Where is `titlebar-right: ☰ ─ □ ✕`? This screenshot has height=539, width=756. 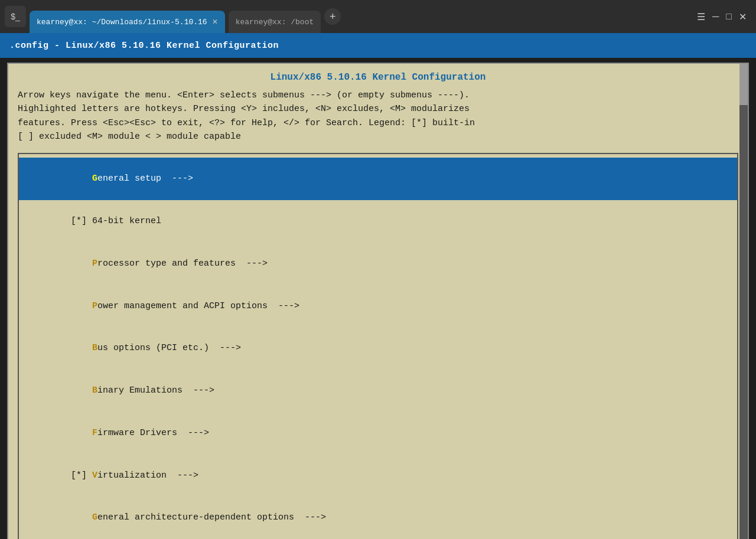 titlebar-right: ☰ ─ □ ✕ is located at coordinates (724, 17).